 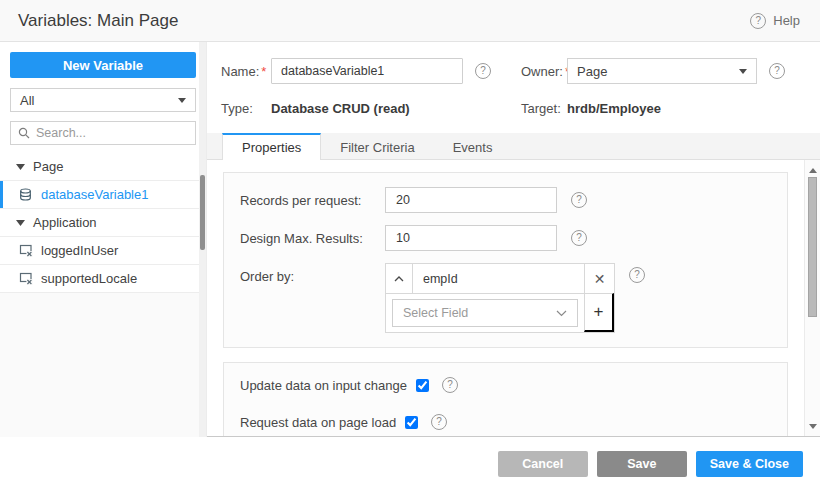 What do you see at coordinates (812, 426) in the screenshot?
I see `scroll-down-arrow-icon` at bounding box center [812, 426].